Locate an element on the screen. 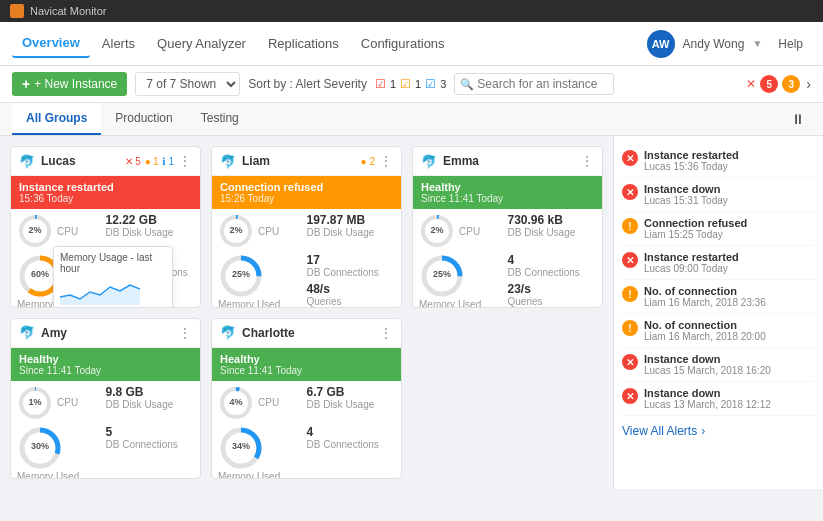  liam-name: Liam is located at coordinates (256, 161).